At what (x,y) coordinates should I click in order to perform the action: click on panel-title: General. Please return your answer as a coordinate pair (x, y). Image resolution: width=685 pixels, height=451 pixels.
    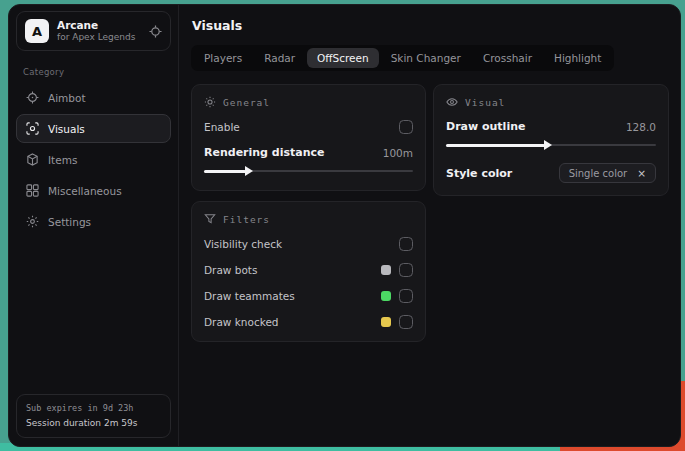
    Looking at the image, I should click on (246, 102).